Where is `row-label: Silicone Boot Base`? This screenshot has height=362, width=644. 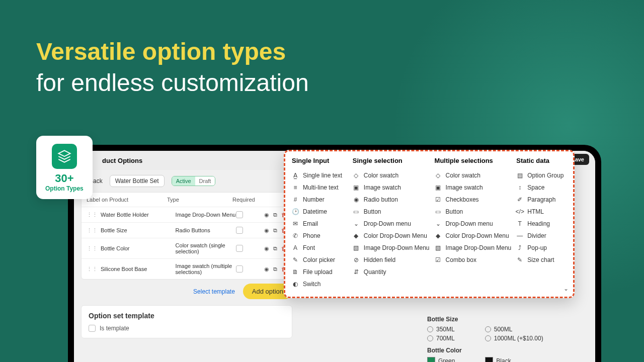 row-label: Silicone Boot Base is located at coordinates (138, 269).